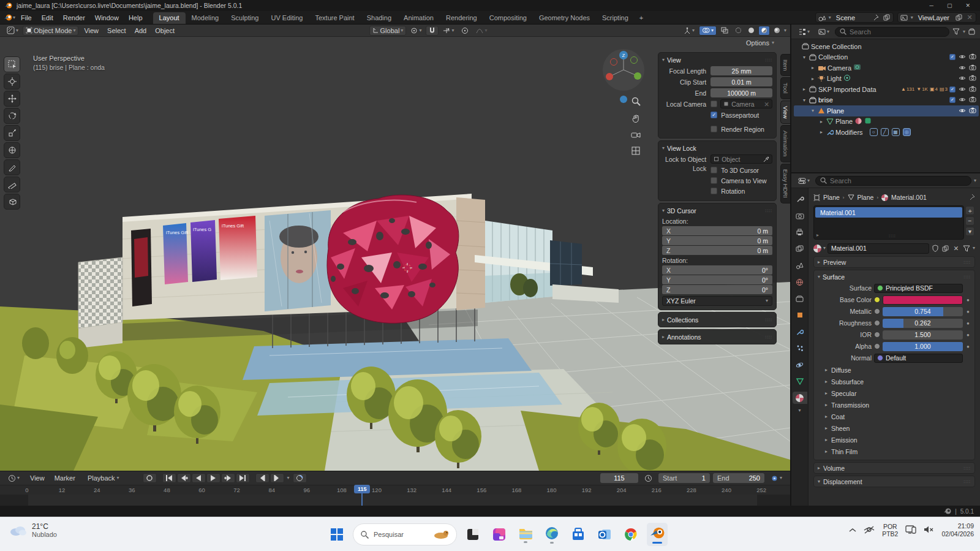  What do you see at coordinates (919, 358) in the screenshot?
I see `normal-field: Default` at bounding box center [919, 358].